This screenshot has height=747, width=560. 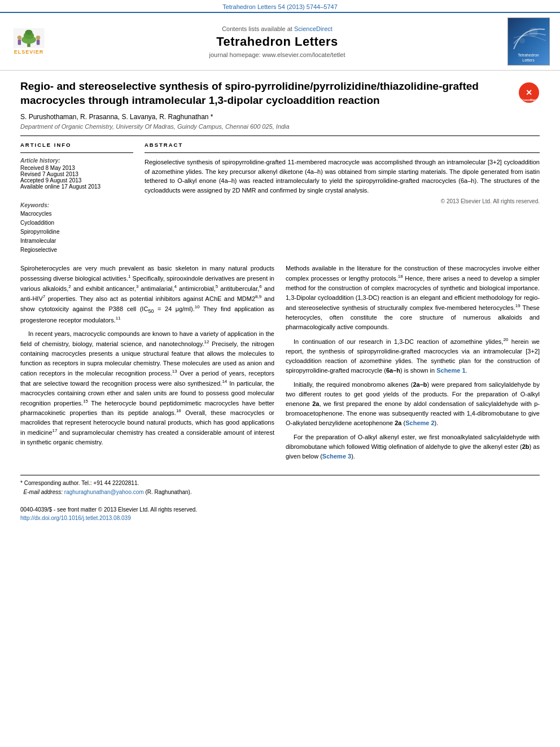 What do you see at coordinates (77, 145) in the screenshot?
I see `article-info-label: ARTICLE INFO` at bounding box center [77, 145].